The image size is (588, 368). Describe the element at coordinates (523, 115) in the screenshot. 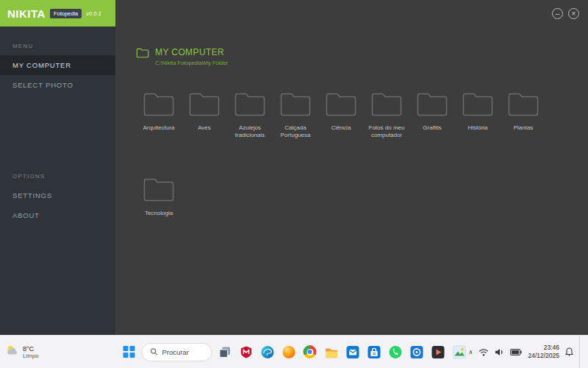

I see `folder-item: Plantas` at that location.